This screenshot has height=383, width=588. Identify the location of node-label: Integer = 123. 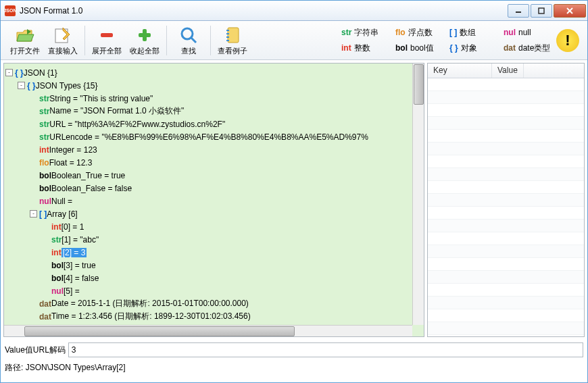
(73, 150).